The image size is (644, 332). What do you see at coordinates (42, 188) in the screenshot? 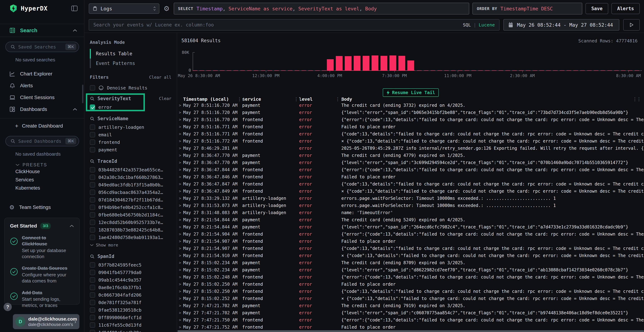
I see `preset-kubernetes: Kubernetes` at bounding box center [42, 188].